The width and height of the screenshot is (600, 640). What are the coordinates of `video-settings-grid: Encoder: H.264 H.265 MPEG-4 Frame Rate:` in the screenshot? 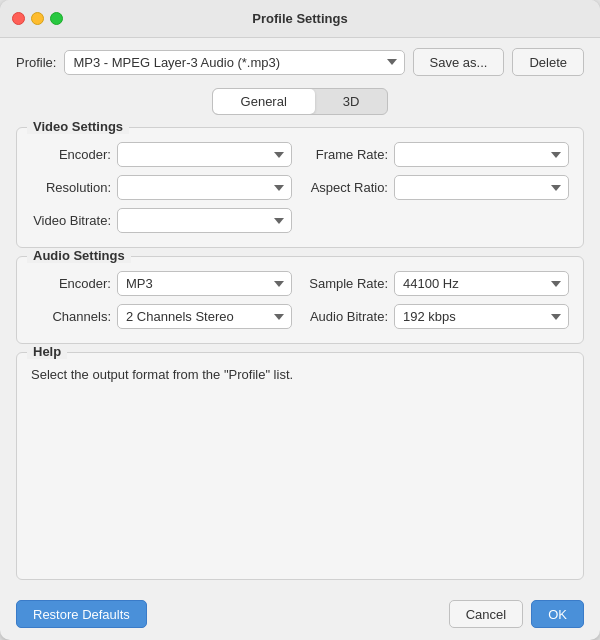 It's located at (300, 188).